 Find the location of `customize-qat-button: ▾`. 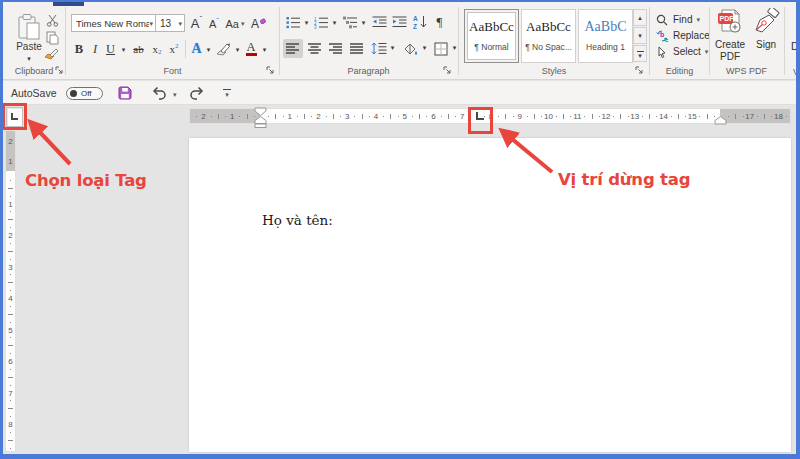

customize-qat-button: ▾ is located at coordinates (227, 93).